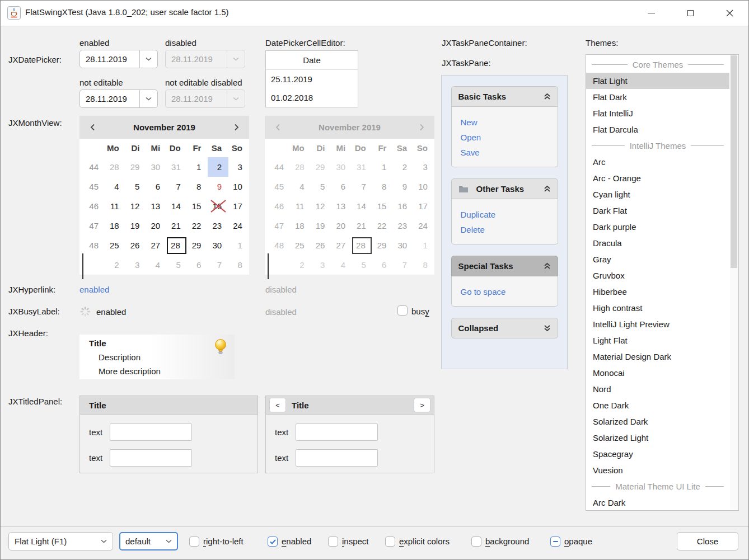  Describe the element at coordinates (137, 206) in the screenshot. I see `calendar-day: 12` at that location.